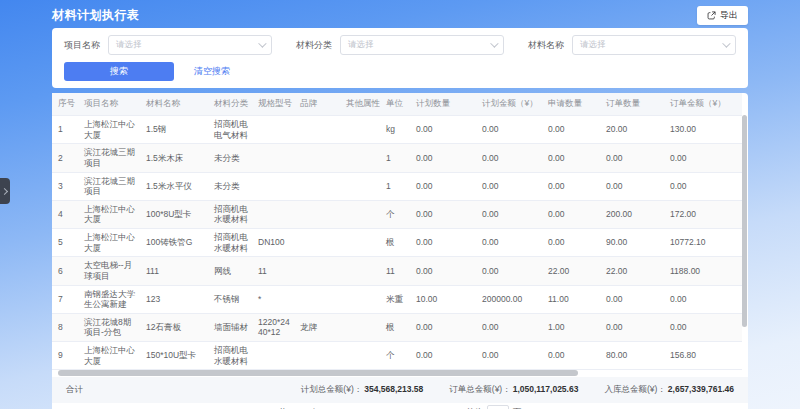 The width and height of the screenshot is (800, 409). I want to click on column-header: 项目名称, so click(109, 104).